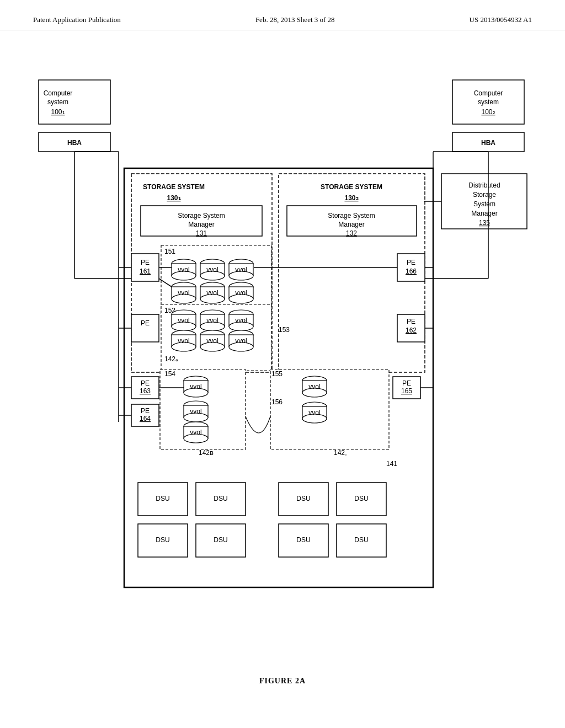  What do you see at coordinates (241, 293) in the screenshot?
I see `vvol-2-3-label: vvol` at bounding box center [241, 293].